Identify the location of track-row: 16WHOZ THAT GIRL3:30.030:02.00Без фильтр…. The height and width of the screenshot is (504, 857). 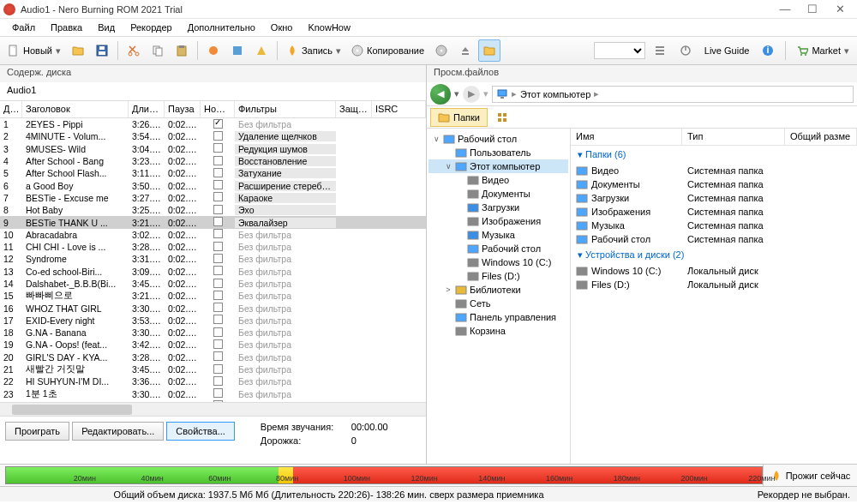
(213, 308).